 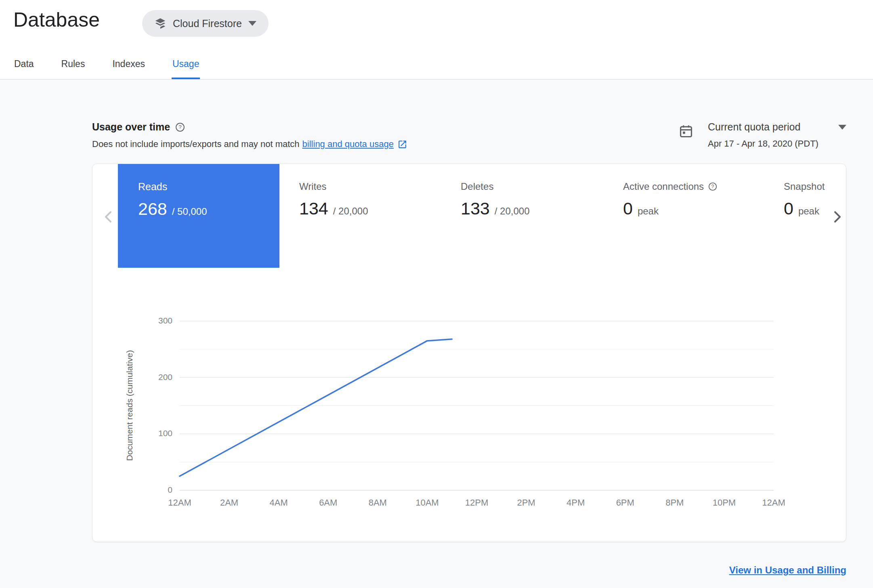 What do you see at coordinates (208, 23) in the screenshot?
I see `product-selector-label: Cloud Firestore` at bounding box center [208, 23].